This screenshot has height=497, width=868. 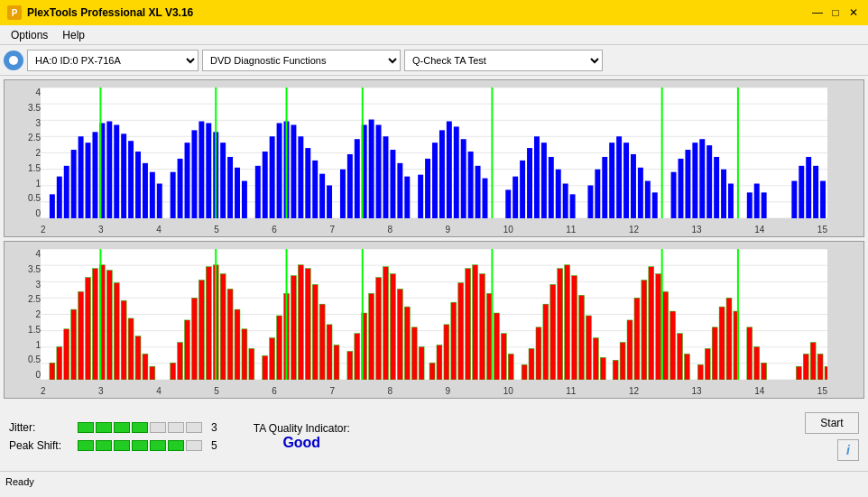 I want to click on maximize-button: □, so click(x=836, y=13).